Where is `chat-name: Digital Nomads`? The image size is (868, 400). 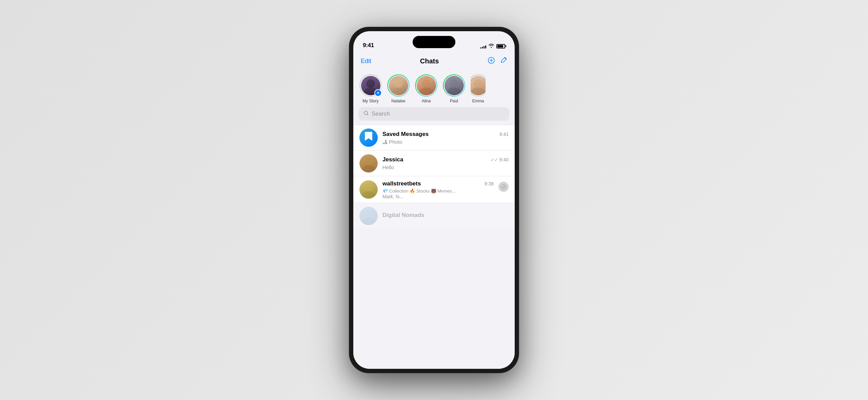
chat-name: Digital Nomads is located at coordinates (403, 215).